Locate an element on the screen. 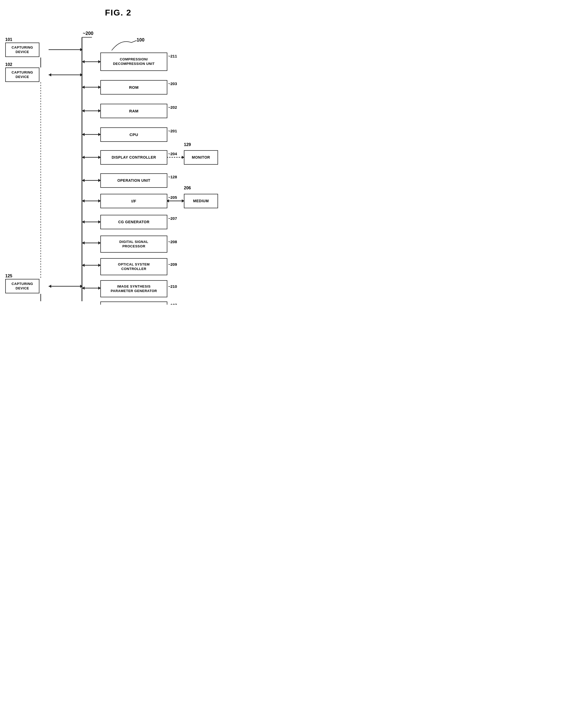 The image size is (564, 728). ref-201: ~201 is located at coordinates (173, 131).